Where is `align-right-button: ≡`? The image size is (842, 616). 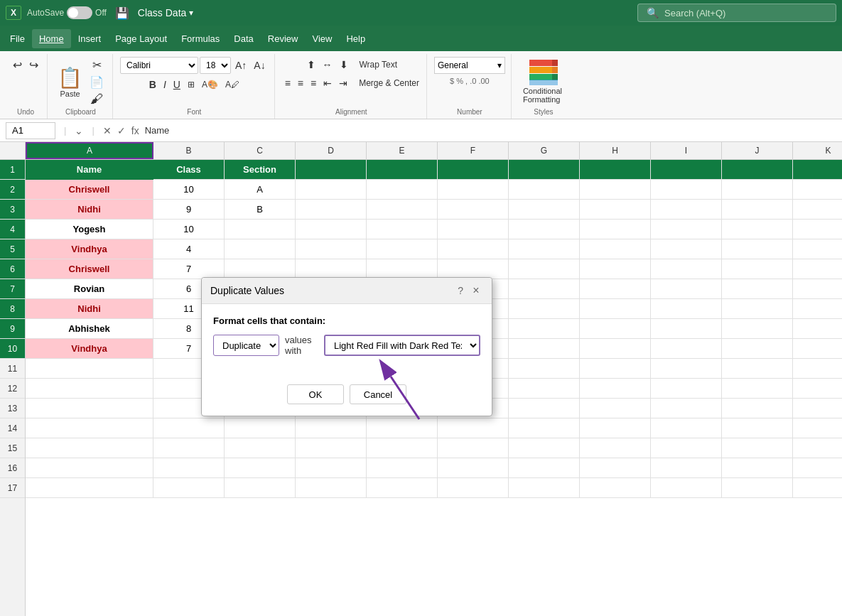
align-right-button: ≡ is located at coordinates (313, 83).